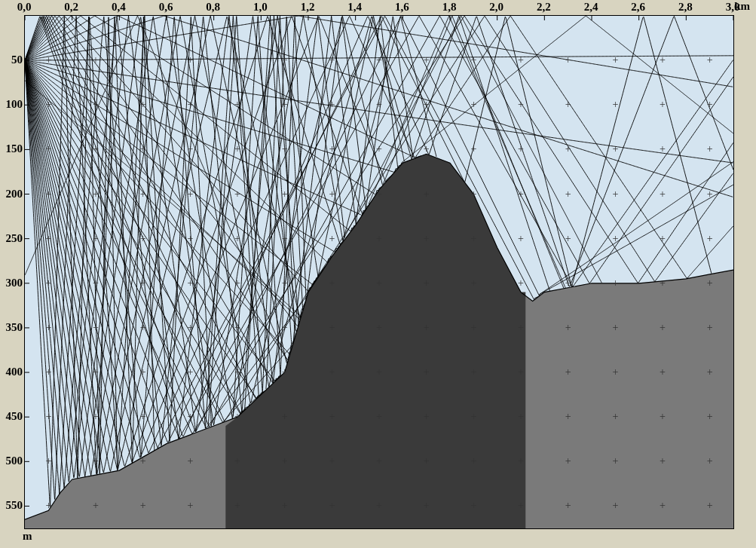  I want to click on y-tick-label: 50, so click(12, 60).